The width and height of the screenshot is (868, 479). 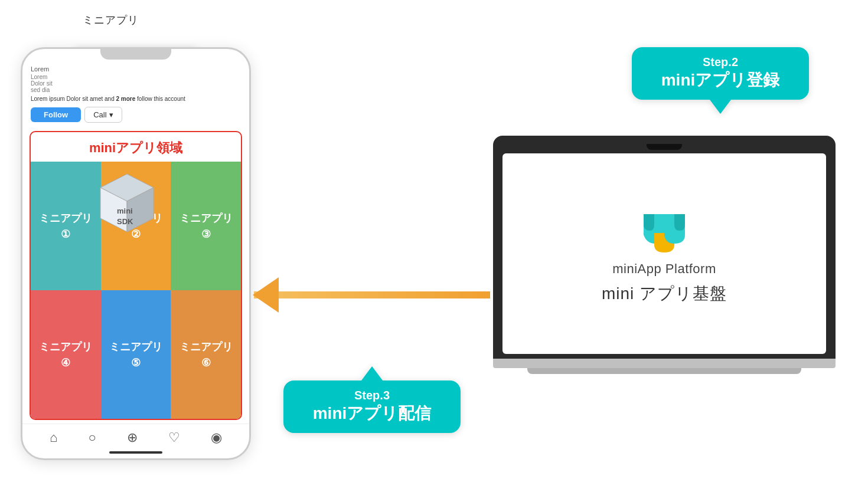 I want to click on mini-cell-5: ミニアプリ ⑤, so click(x=136, y=355).